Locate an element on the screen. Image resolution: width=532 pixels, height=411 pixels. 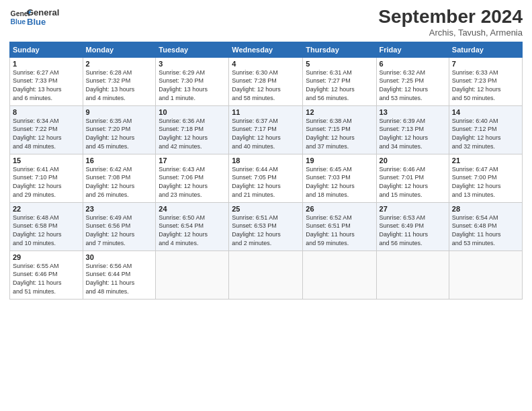
day-info: Sunrise: 6:35 AM Sunset: 7:20 PM Dayligh… is located at coordinates (120, 134).